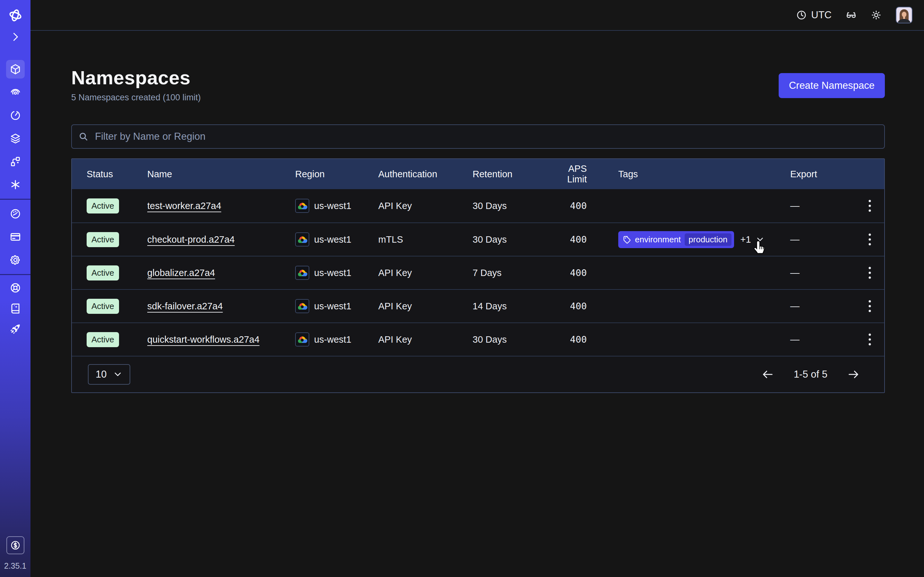 This screenshot has height=577, width=924. Describe the element at coordinates (478, 339) in the screenshot. I see `table-row: Activequickstart-workflows.a27a4 us-west…` at that location.